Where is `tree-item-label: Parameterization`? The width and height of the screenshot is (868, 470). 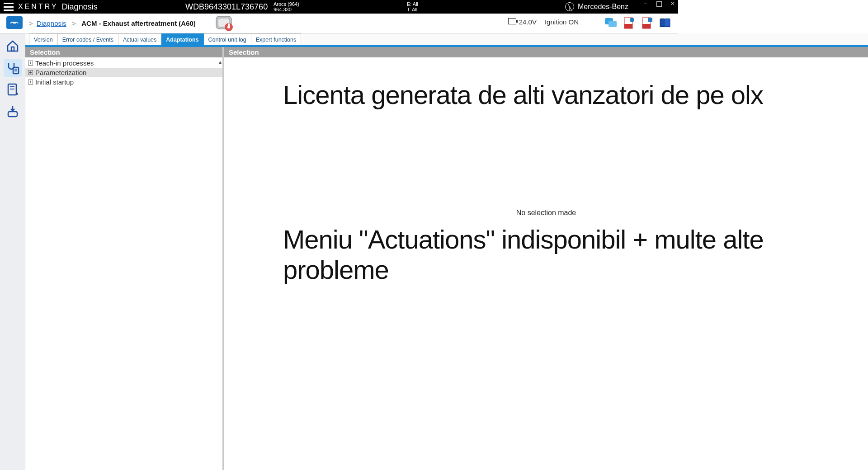 tree-item-label: Parameterization is located at coordinates (61, 72).